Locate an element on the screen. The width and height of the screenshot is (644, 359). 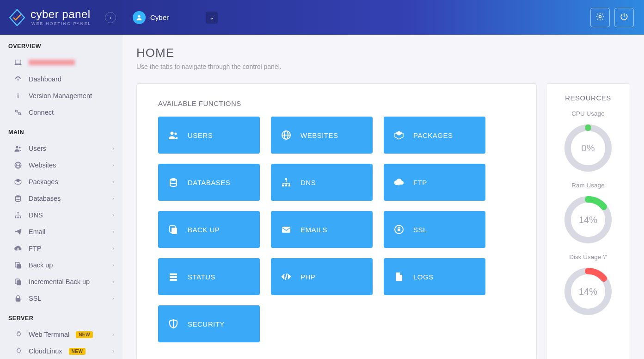
nav-item-label: Connect is located at coordinates (41, 112).